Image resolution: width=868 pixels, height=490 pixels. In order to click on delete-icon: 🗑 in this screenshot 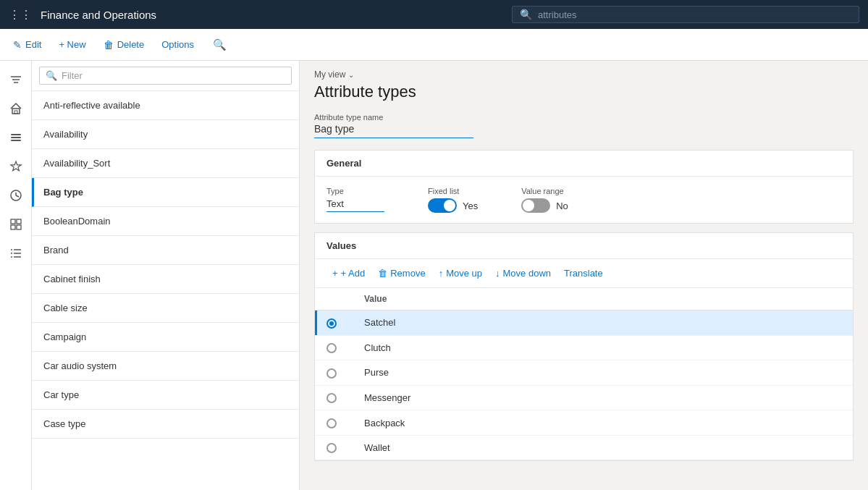, I will do `click(109, 45)`.